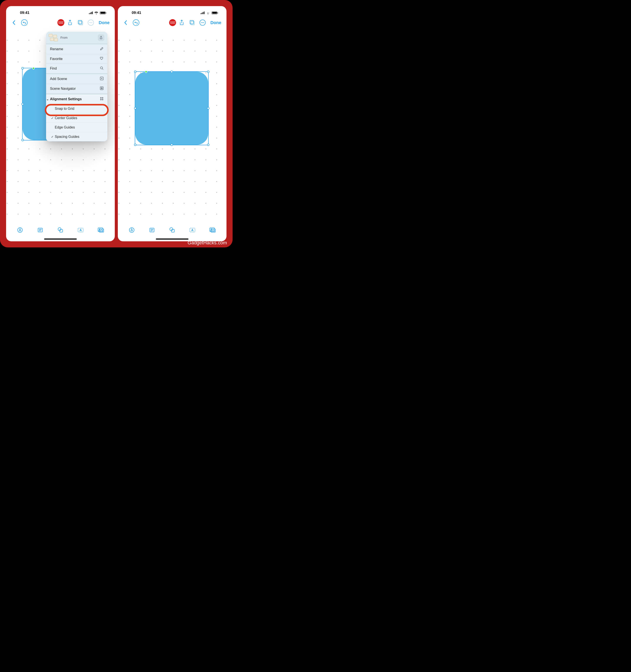  What do you see at coordinates (77, 109) in the screenshot?
I see `menu-snap-to-grid: Snap to Grid` at bounding box center [77, 109].